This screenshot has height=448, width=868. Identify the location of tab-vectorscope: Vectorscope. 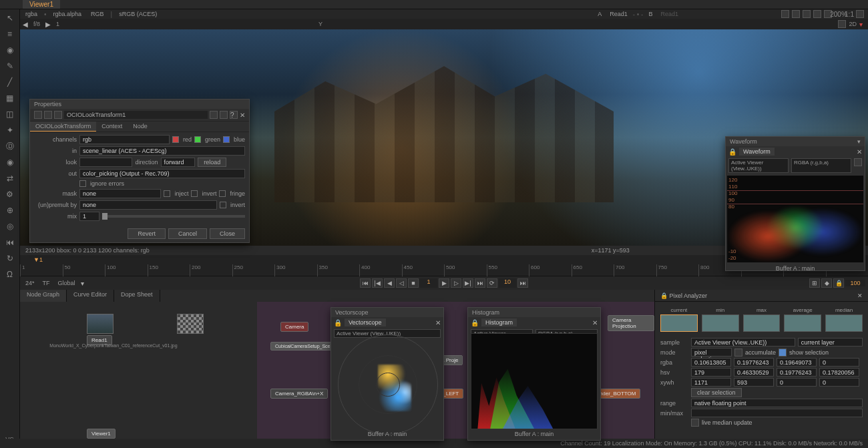
(365, 322).